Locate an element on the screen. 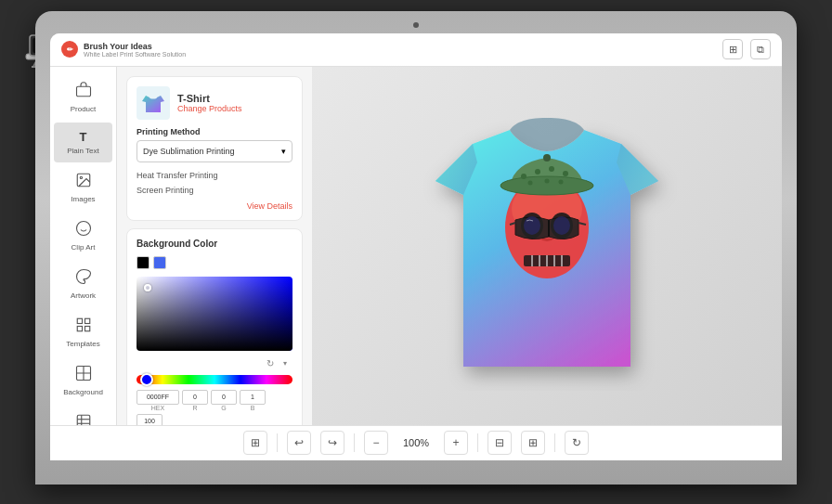 Image resolution: width=832 pixels, height=504 pixels. logo-icon: ✏ is located at coordinates (70, 49).